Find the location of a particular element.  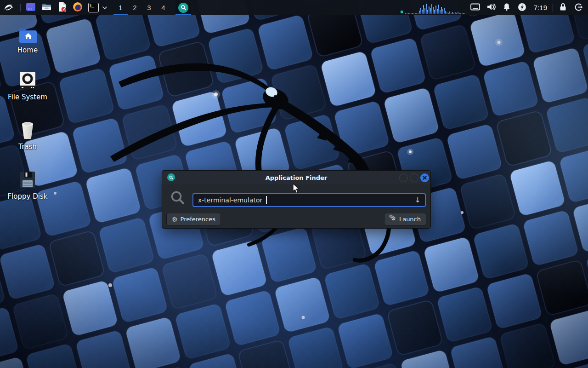

firefox-launcher is located at coordinates (78, 7).